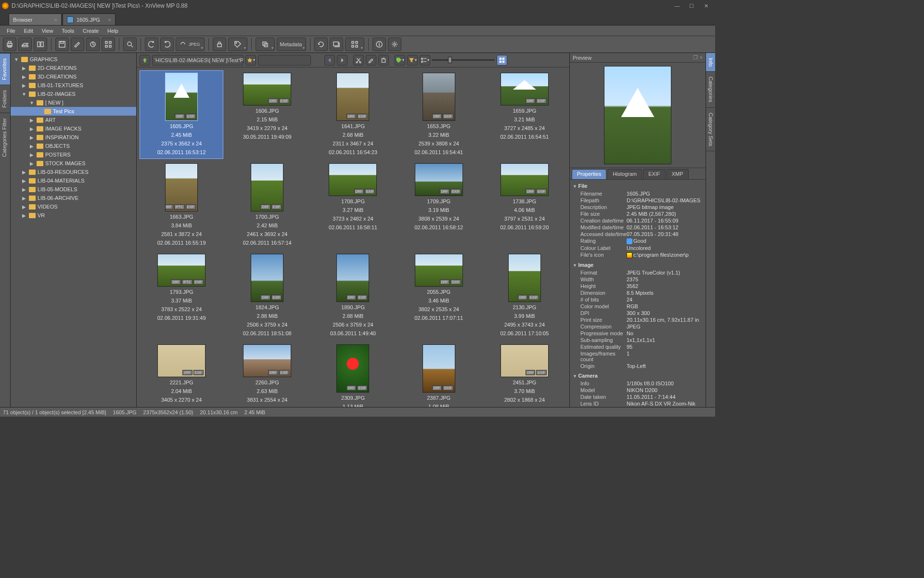  I want to click on tree-item: ▶LIB-04-MATERIALS, so click(73, 181).